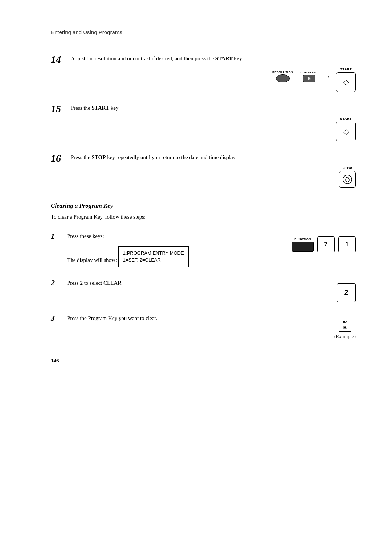 Image resolution: width=392 pixels, height=555 pixels. Describe the element at coordinates (59, 158) in the screenshot. I see `step-16-number: 16` at that location.